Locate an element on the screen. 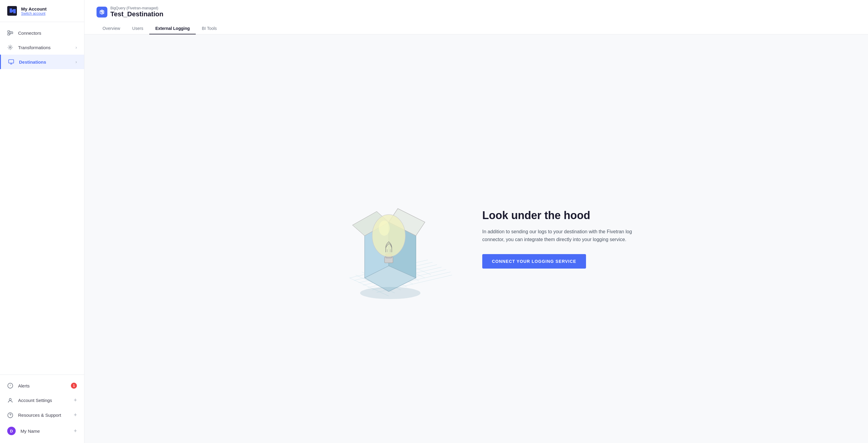 The width and height of the screenshot is (868, 443). app-logo is located at coordinates (12, 11).